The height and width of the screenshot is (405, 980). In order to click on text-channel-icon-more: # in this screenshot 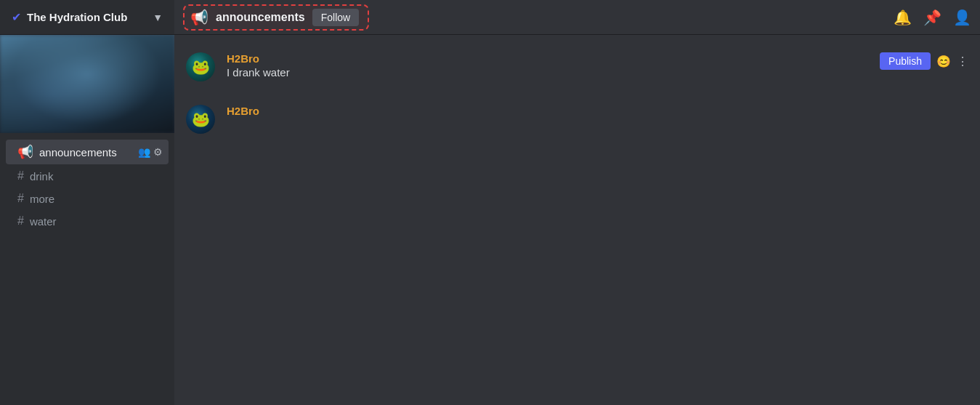, I will do `click(20, 199)`.